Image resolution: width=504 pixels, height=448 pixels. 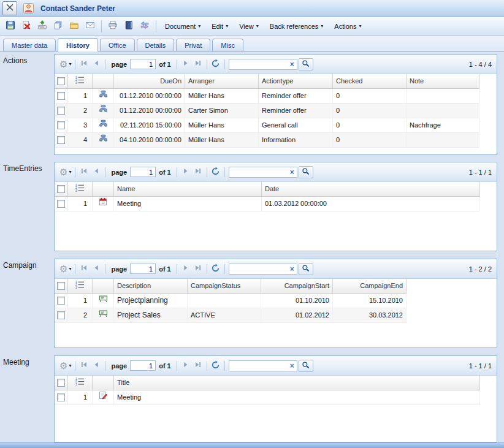 I want to click on delete-button, so click(x=26, y=26).